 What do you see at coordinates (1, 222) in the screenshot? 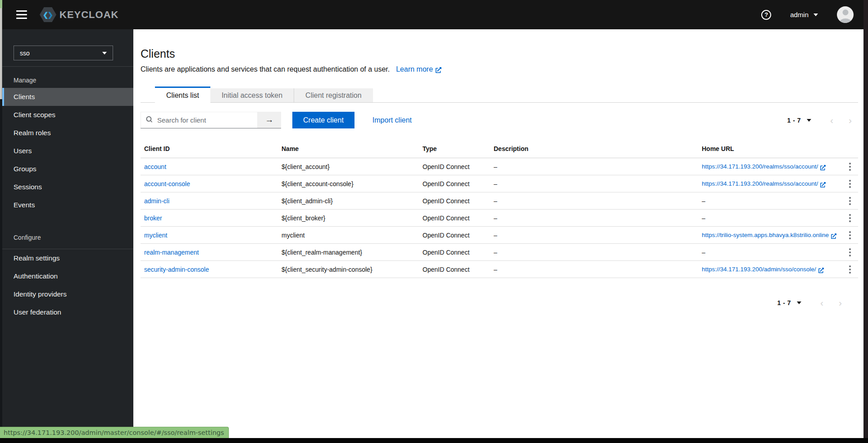
I see `window-edge-artifact-left` at bounding box center [1, 222].